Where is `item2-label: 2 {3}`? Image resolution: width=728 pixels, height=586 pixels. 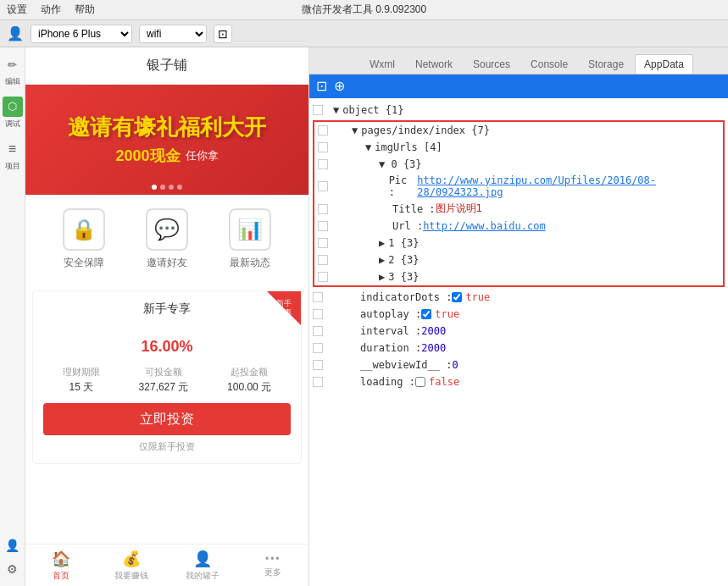 item2-label: 2 {3} is located at coordinates (403, 260).